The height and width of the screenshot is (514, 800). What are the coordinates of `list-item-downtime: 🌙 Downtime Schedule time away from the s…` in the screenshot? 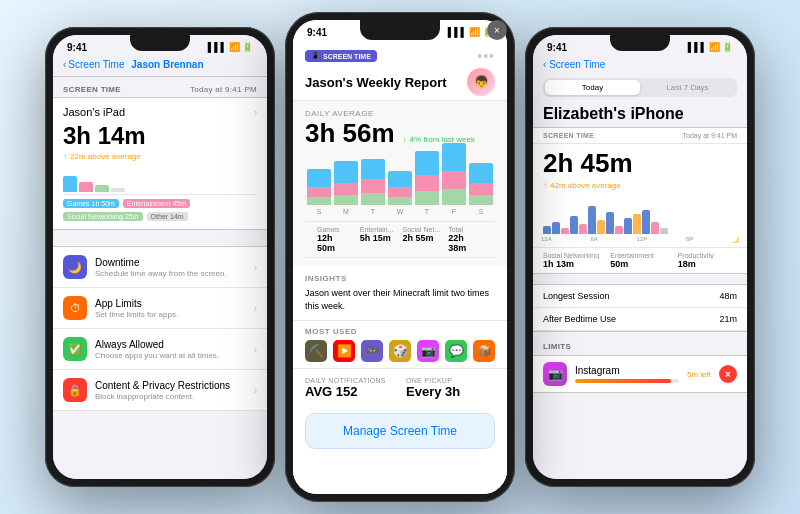 It's located at (160, 267).